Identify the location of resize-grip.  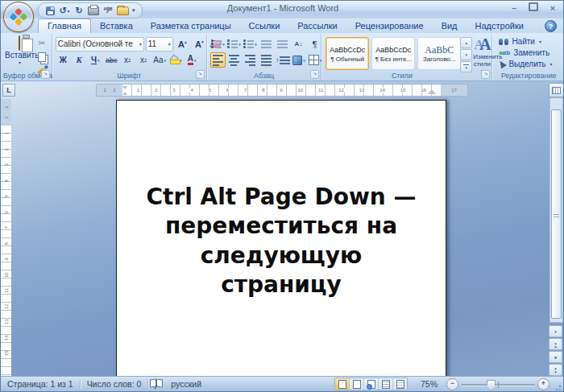
(558, 384).